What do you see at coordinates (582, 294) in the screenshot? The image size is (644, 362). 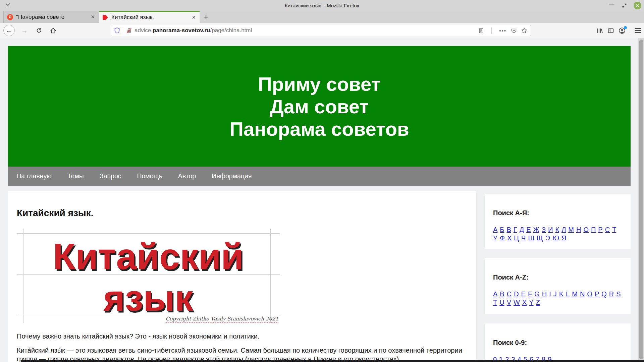 I see `letter-link: N` at bounding box center [582, 294].